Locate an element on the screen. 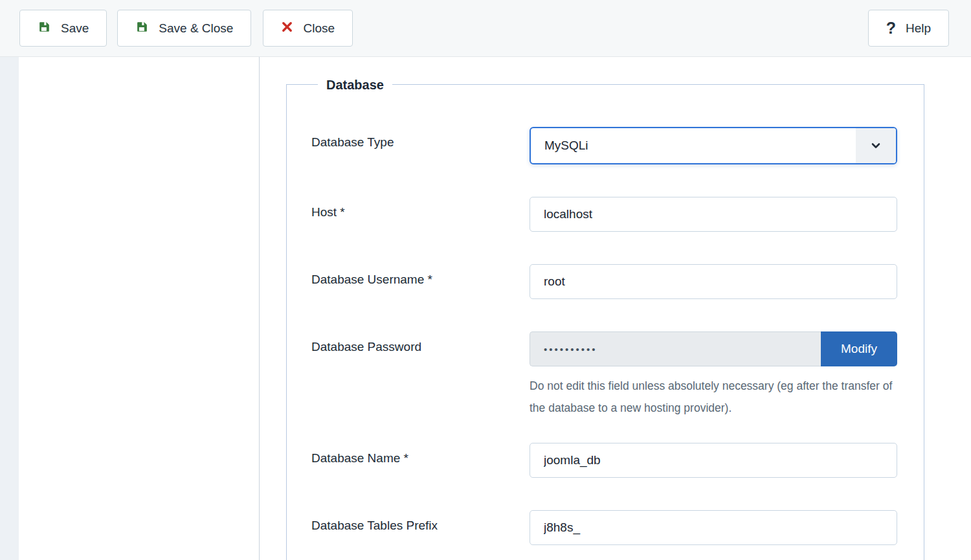 The height and width of the screenshot is (560, 971). host-label: Host * is located at coordinates (421, 214).